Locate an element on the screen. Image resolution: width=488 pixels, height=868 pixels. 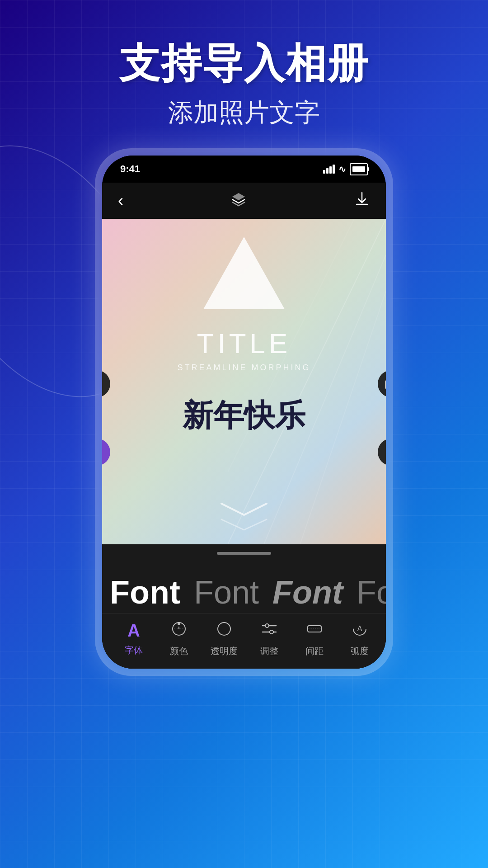
font-item-3: Font is located at coordinates (371, 592).